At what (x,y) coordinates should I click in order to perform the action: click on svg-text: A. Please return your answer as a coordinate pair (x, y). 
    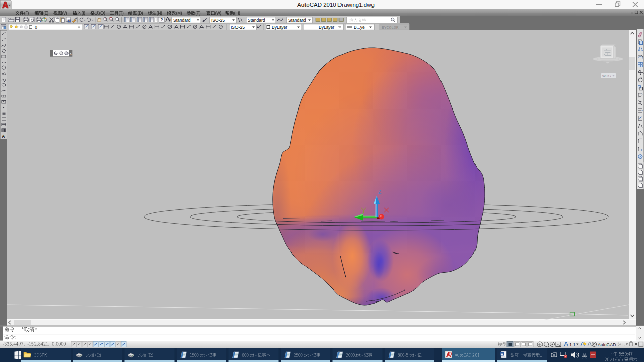
    Looking at the image, I should click on (3, 136).